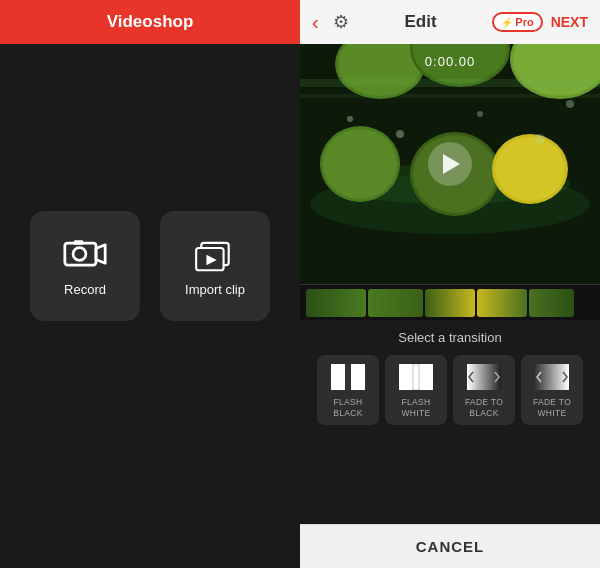 Image resolution: width=600 pixels, height=568 pixels. What do you see at coordinates (316, 22) in the screenshot?
I see `back-button: ‹` at bounding box center [316, 22].